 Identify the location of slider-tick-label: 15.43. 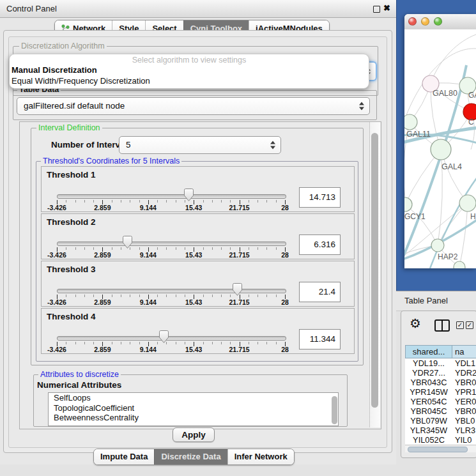
(194, 208).